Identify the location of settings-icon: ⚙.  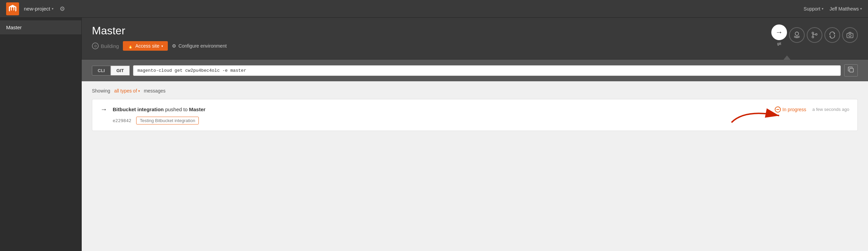
(62, 9).